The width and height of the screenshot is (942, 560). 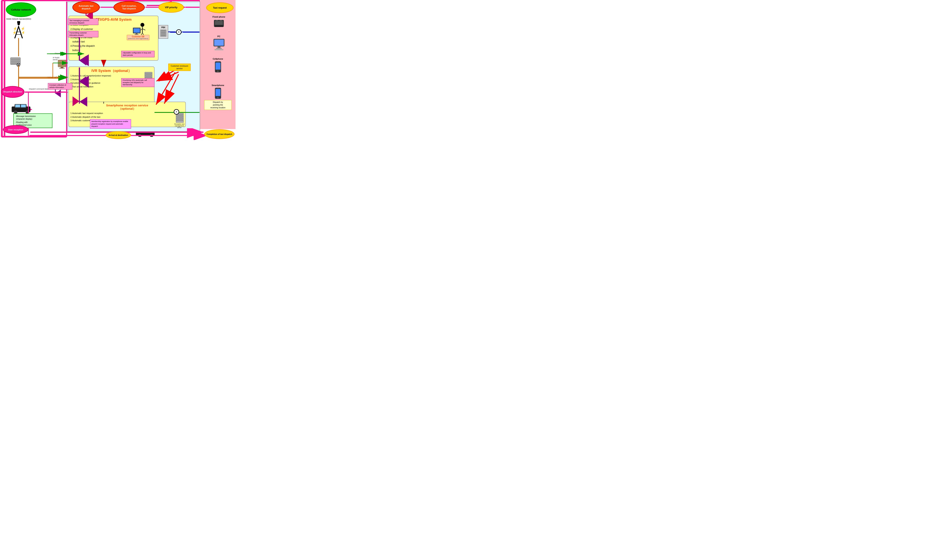 What do you see at coordinates (218, 67) in the screenshot?
I see `cellphone-icon` at bounding box center [218, 67].